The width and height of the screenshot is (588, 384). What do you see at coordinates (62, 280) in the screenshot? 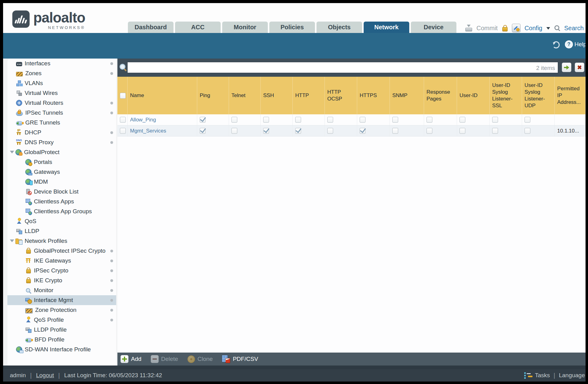
I see `sidebar-item-ike-crypto: IKE Crypto` at bounding box center [62, 280].